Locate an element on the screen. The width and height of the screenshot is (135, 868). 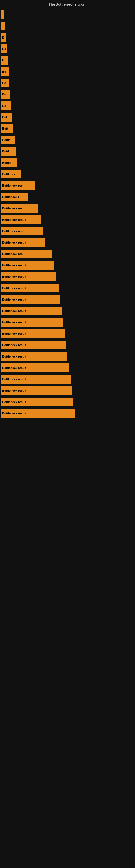
bar-row-33: Bottleneck result is located at coordinates (68, 379).